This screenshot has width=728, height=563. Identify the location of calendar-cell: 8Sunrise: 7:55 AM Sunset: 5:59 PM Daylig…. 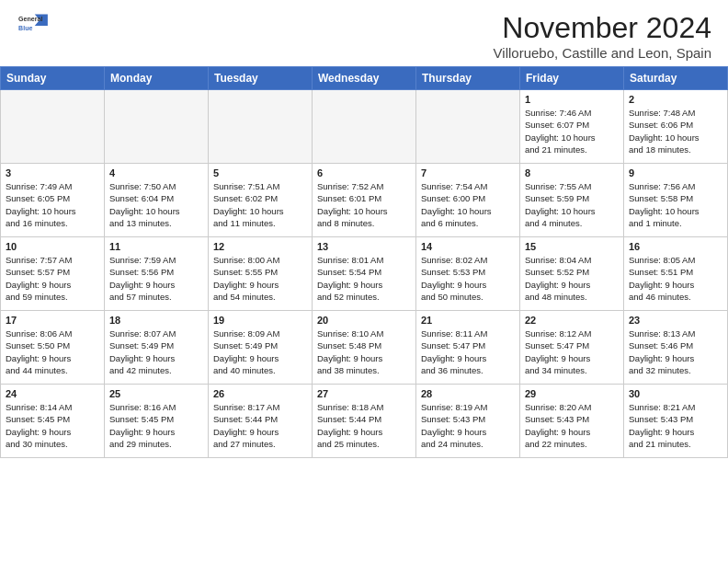
(572, 201).